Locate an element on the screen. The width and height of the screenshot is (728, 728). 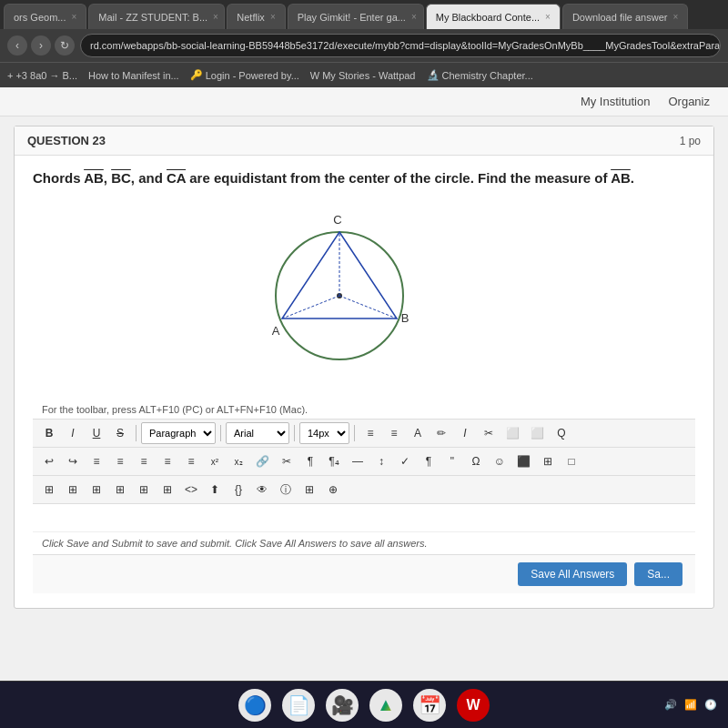
check-button: ✓ is located at coordinates (405, 461).